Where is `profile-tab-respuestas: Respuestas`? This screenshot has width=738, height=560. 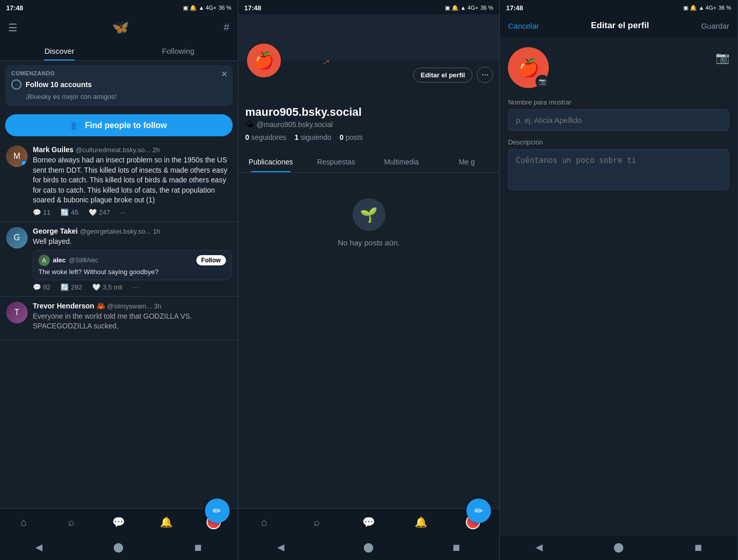 profile-tab-respuestas: Respuestas is located at coordinates (336, 162).